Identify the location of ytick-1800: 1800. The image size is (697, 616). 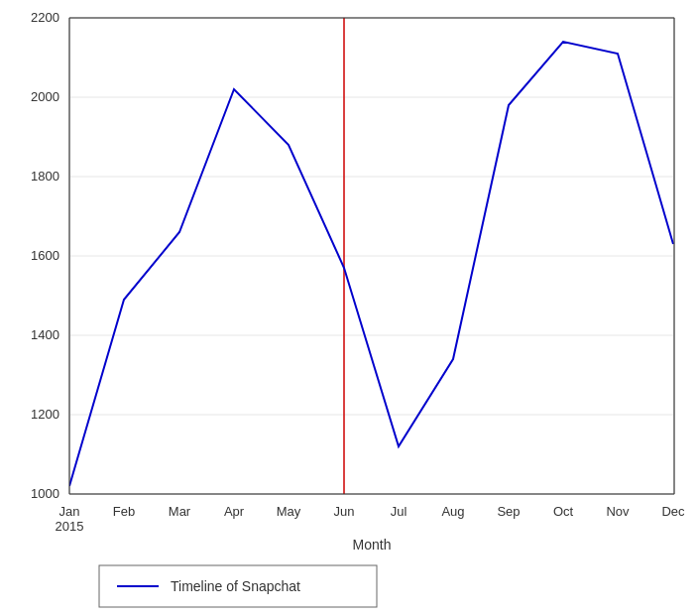
(46, 177).